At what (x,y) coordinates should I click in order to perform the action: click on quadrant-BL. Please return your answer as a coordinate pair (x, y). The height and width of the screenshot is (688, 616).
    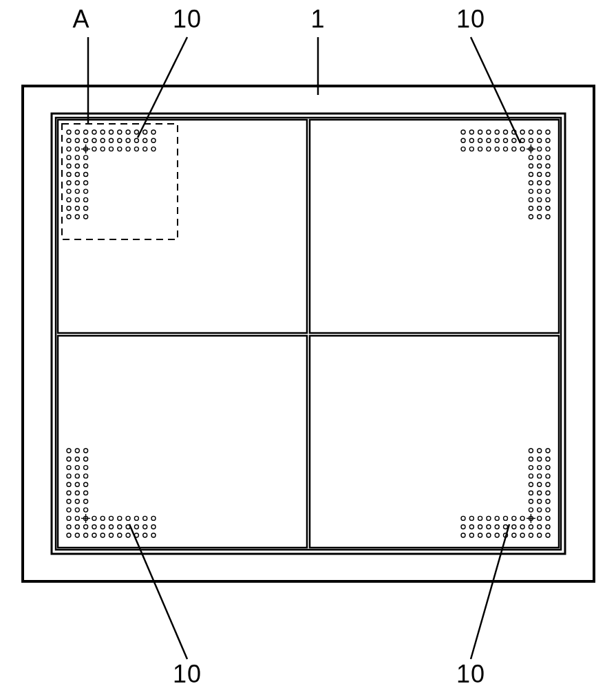
    Looking at the image, I should click on (182, 442).